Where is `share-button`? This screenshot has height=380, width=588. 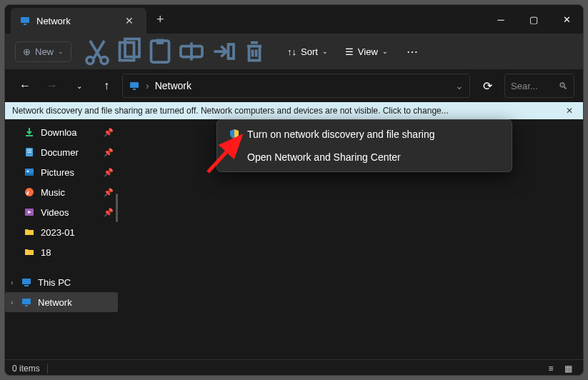
share-button is located at coordinates (223, 51).